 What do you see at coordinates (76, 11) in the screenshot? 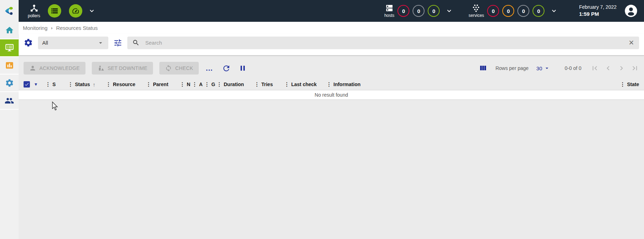
I see `platform-status-button` at bounding box center [76, 11].